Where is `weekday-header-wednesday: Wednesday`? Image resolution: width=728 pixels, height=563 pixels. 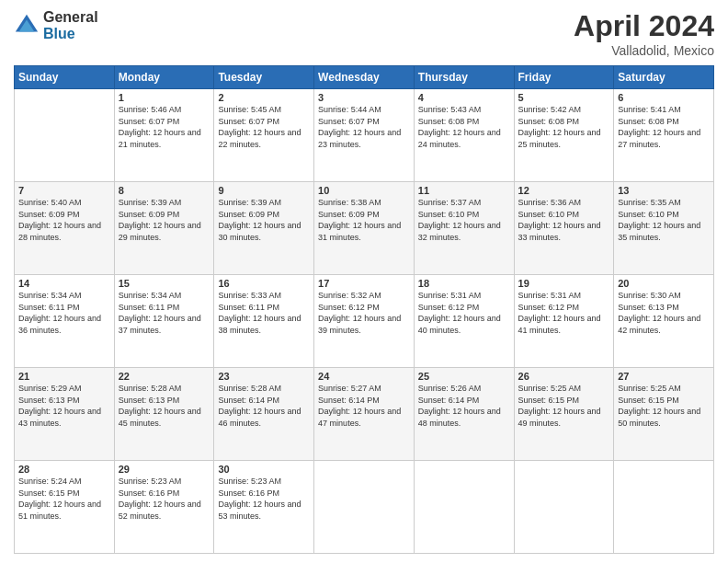
weekday-header-wednesday: Wednesday is located at coordinates (364, 77).